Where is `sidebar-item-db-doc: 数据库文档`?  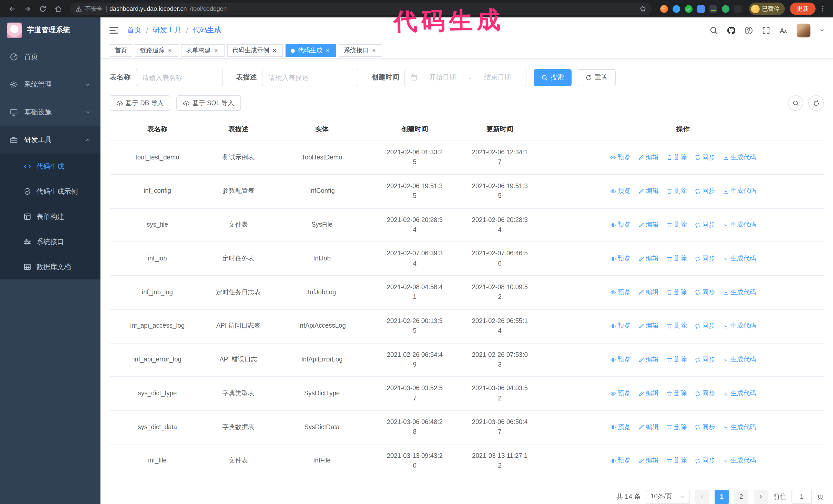 sidebar-item-db-doc: 数据库文档 is located at coordinates (50, 267).